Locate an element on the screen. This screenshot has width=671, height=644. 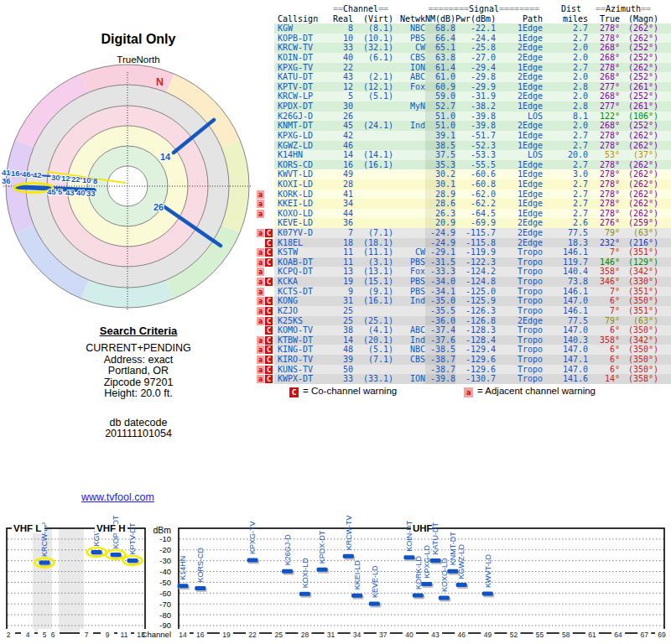
azimuth-magnetic-cell: (351°) is located at coordinates (639, 252).